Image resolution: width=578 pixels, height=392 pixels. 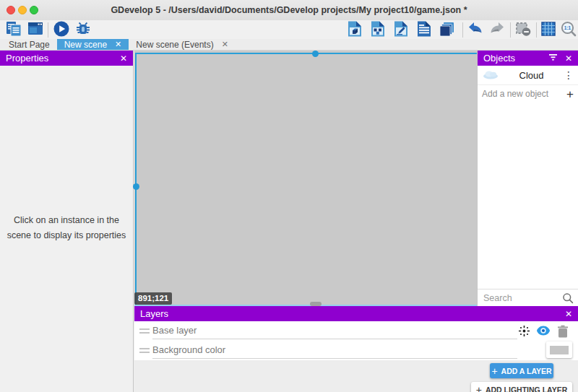 What do you see at coordinates (526, 388) in the screenshot?
I see `add-lighting-layer-label: ADD LIGHTING LAYER` at bounding box center [526, 388].